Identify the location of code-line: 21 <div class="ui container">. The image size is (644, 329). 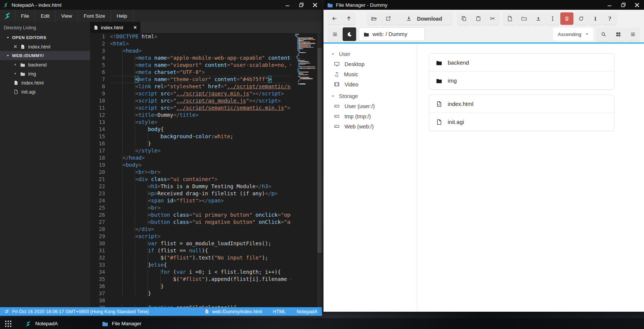
(191, 180).